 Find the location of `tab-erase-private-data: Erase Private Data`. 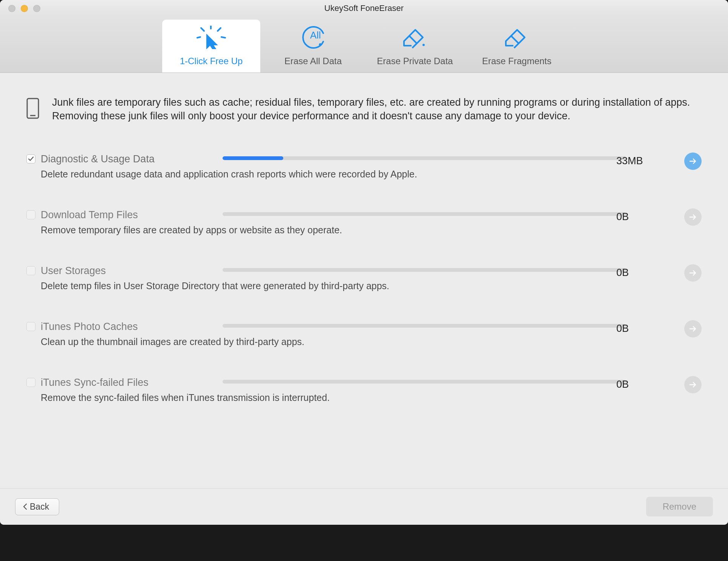

tab-erase-private-data: Erase Private Data is located at coordinates (415, 46).